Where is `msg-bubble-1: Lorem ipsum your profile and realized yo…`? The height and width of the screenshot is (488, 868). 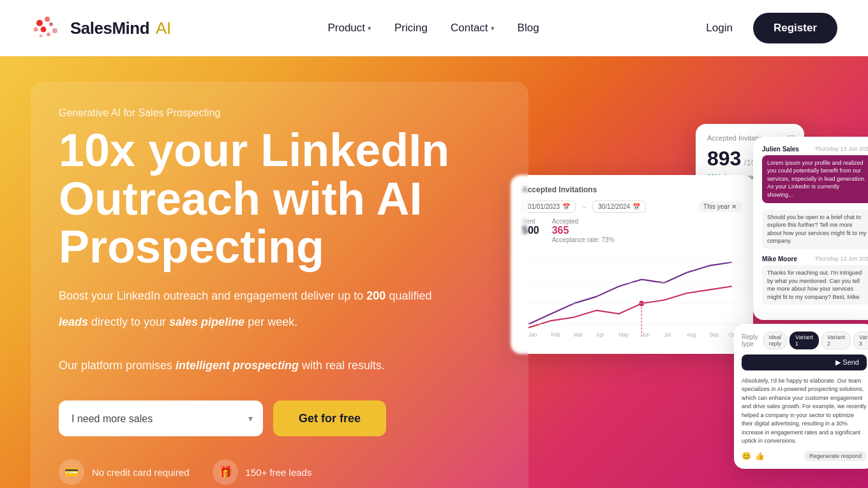 msg-bubble-1: Lorem ipsum your profile and realized yo… is located at coordinates (815, 179).